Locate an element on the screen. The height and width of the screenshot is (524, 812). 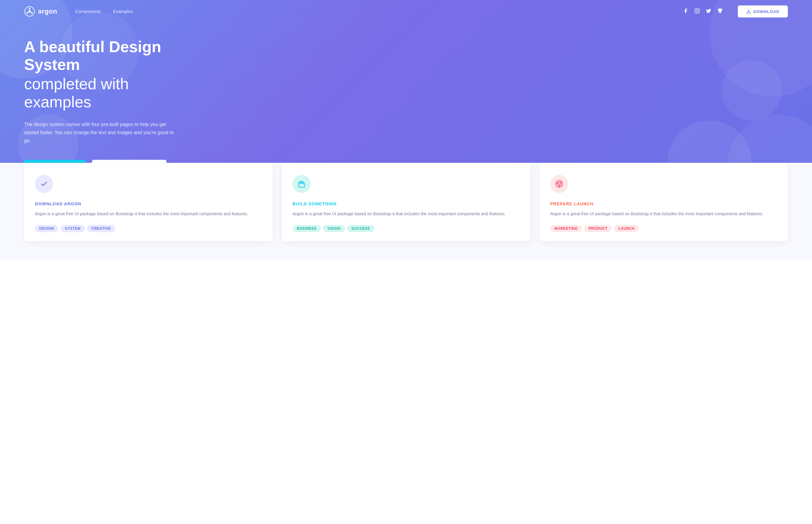
card-1-title: DOWNLOAD ARGON is located at coordinates (148, 204).